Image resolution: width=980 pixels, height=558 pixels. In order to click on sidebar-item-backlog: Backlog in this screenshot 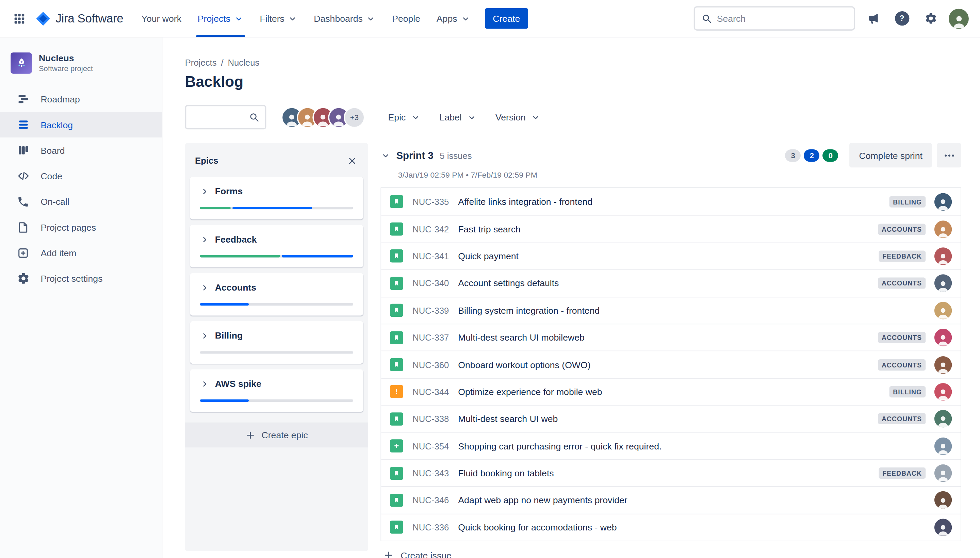, I will do `click(81, 125)`.